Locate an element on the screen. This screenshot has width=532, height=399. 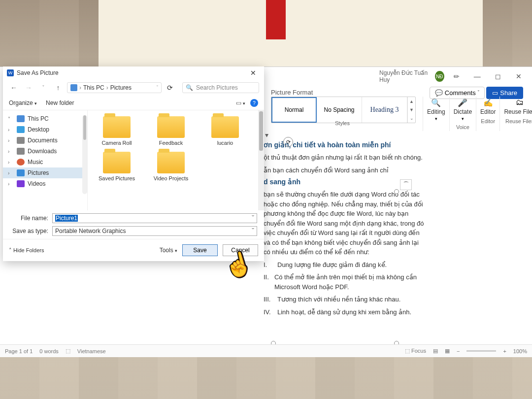
filetype-label: Save as type: is located at coordinates (31, 231).